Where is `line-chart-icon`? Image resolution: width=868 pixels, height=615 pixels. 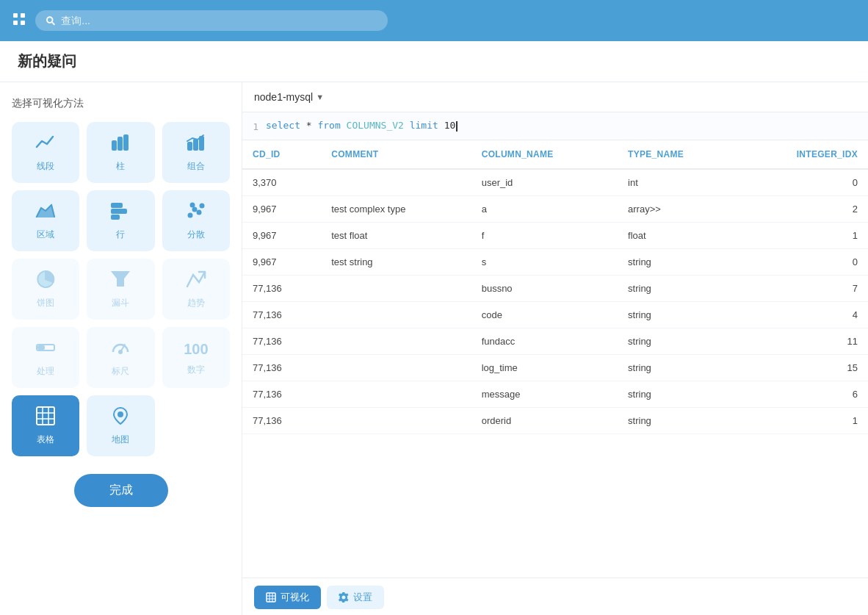
line-chart-icon is located at coordinates (46, 144).